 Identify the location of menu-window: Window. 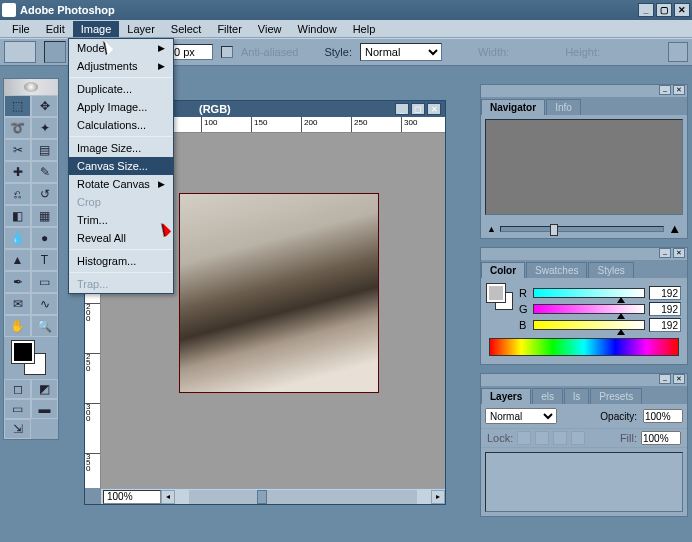
(318, 29).